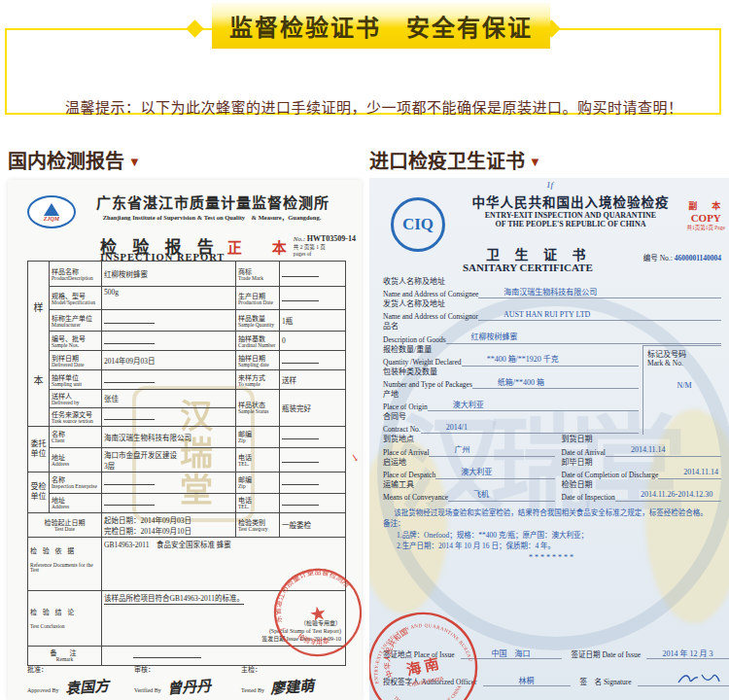 The height and width of the screenshot is (700, 729). I want to click on approver-signature: 批准： Approved By 袁国方 日期（Date）2014-09-10, so click(81, 679).